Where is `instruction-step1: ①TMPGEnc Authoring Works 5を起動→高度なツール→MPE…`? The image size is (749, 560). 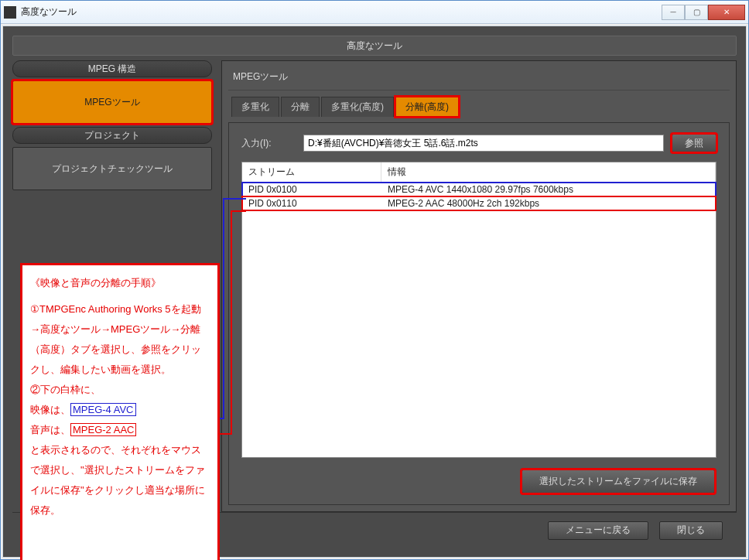
instruction-step1: ①TMPGEnc Authoring Works 5を起動→高度なツール→MPE… is located at coordinates (120, 340).